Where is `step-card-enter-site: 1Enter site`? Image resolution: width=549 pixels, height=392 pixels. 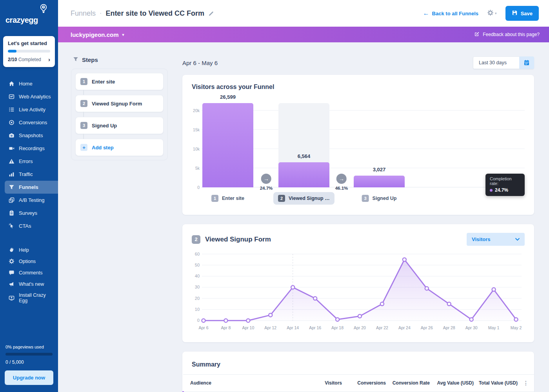 step-card-enter-site: 1Enter site is located at coordinates (119, 82).